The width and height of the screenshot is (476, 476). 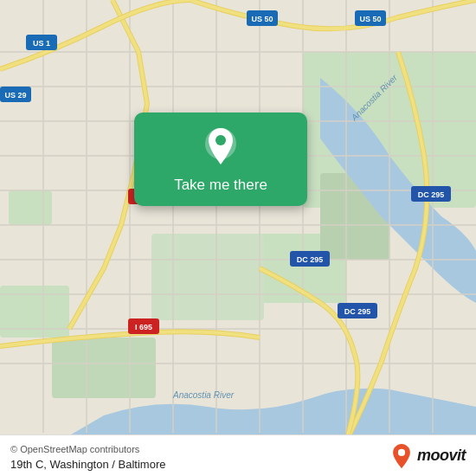 What do you see at coordinates (441, 455) in the screenshot?
I see `moovit-text: moovit` at bounding box center [441, 455].